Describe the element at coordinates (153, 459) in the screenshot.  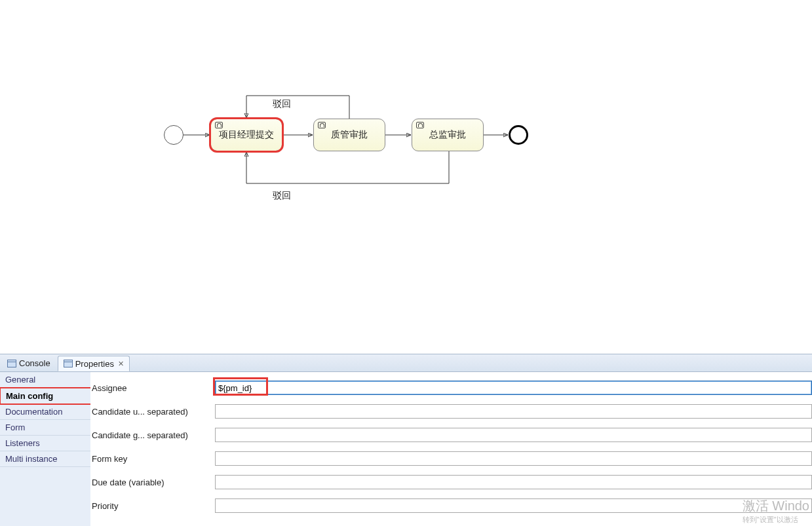
I see `form-label: Form key` at that location.